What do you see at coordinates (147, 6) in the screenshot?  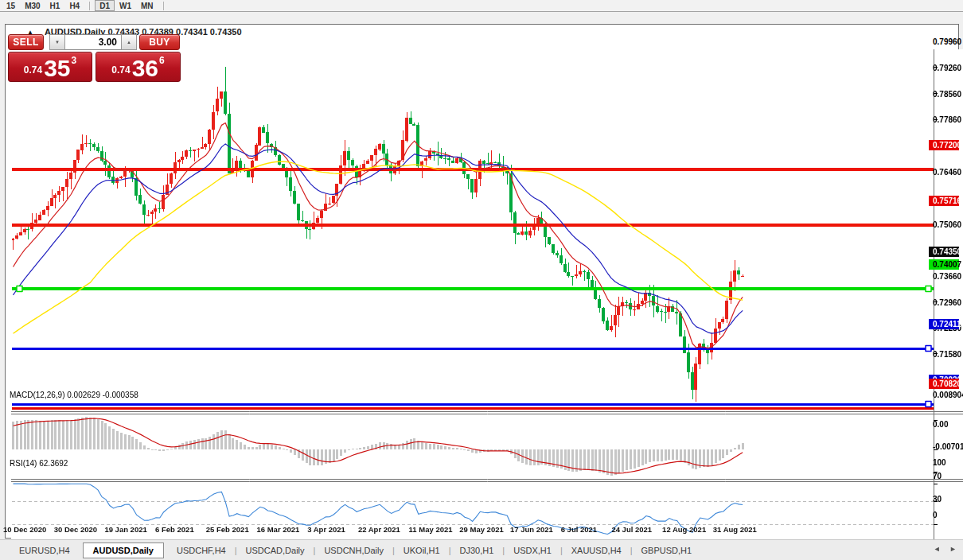 I see `timeframe-button-mn: MN` at bounding box center [147, 6].